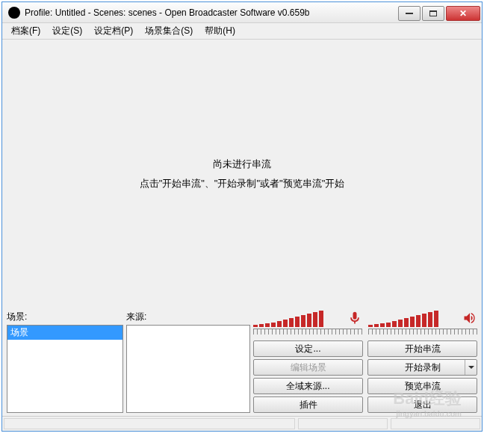 This screenshot has height=448, width=484. I want to click on sources-label: 来源:, so click(188, 318).